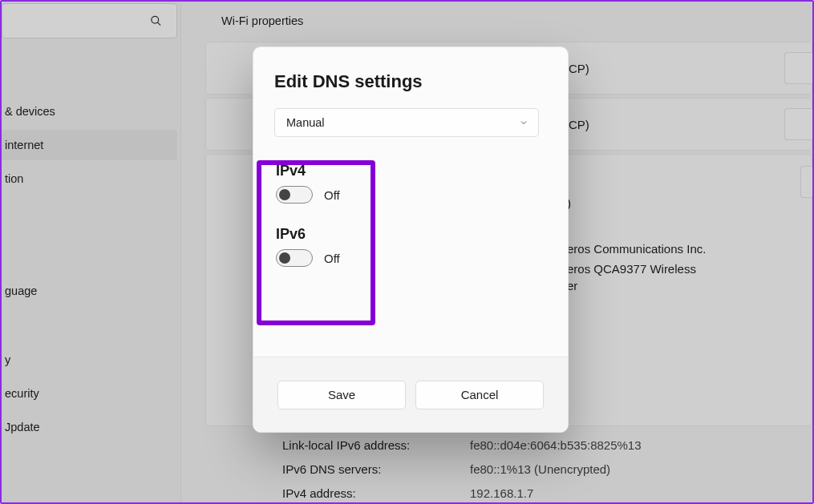  What do you see at coordinates (541, 470) in the screenshot?
I see `property-value: fe80::1%13 (Unencrypted)` at bounding box center [541, 470].